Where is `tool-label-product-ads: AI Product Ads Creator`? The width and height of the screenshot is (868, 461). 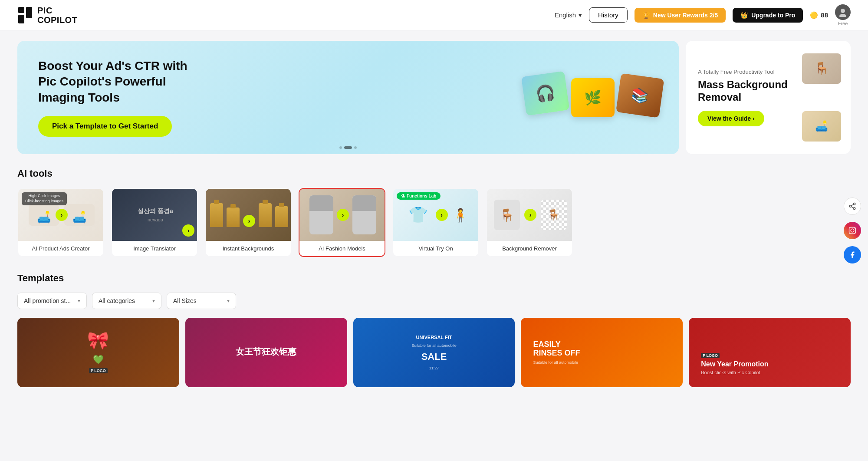 tool-label-product-ads: AI Product Ads Creator is located at coordinates (61, 248).